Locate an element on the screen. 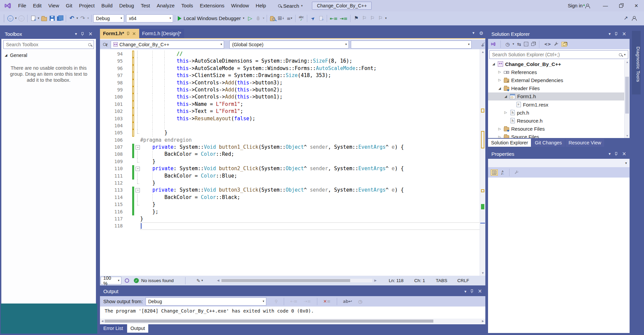 Image resolution: width=644 pixels, height=335 pixels. code-line-98: 98 this->Controls->Add(this->button3); is located at coordinates (292, 83).